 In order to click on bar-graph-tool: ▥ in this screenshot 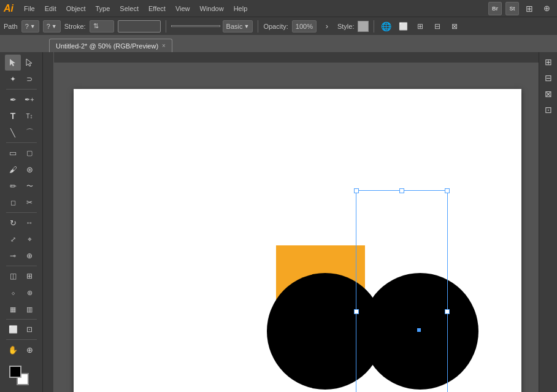, I will do `click(29, 309)`.